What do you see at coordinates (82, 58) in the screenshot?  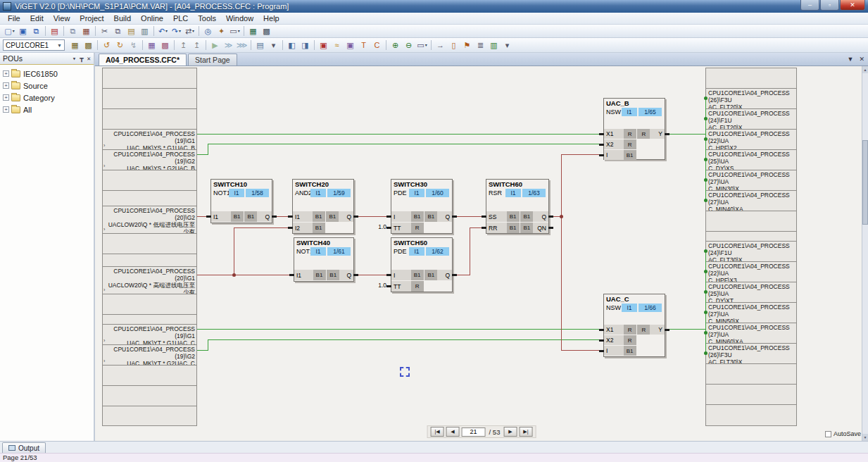 I see `panel-pin-icon: ┳` at bounding box center [82, 58].